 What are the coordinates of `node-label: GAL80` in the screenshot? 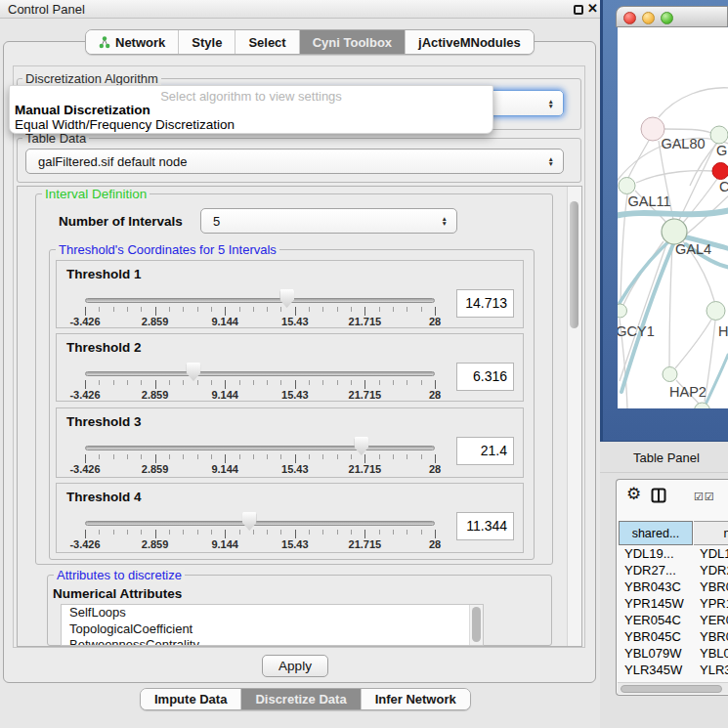 It's located at (682, 144).